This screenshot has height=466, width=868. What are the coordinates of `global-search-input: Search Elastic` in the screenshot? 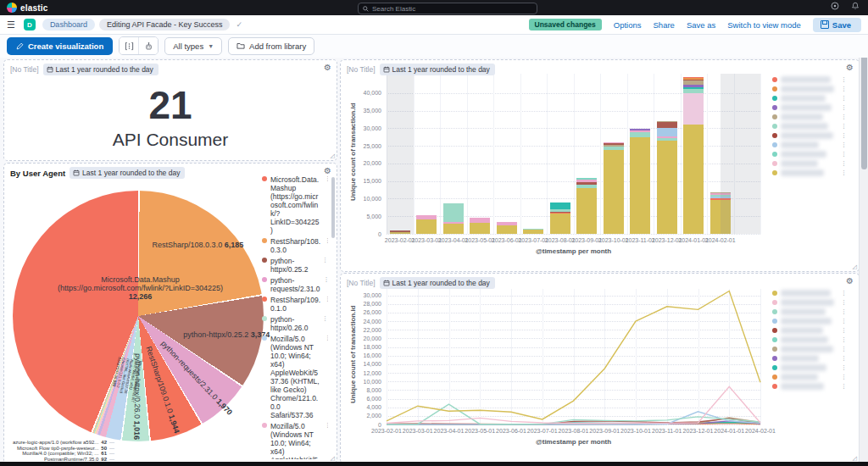 It's located at (448, 8).